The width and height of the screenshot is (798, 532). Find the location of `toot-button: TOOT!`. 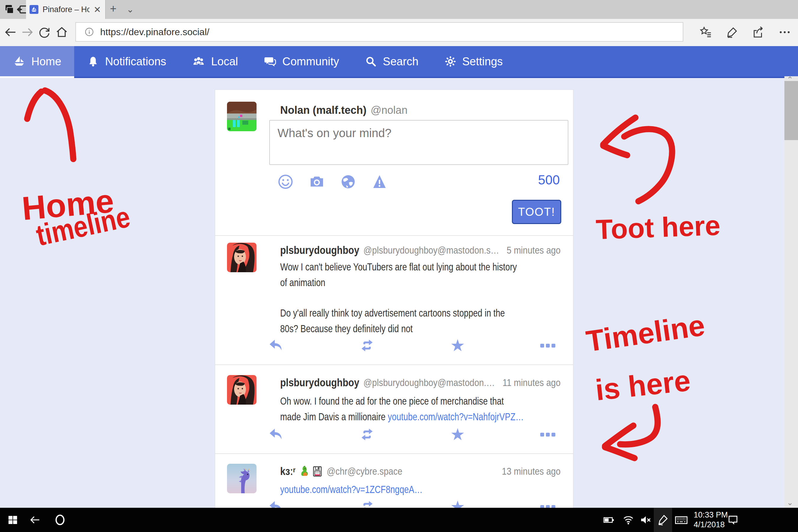

toot-button: TOOT! is located at coordinates (537, 212).